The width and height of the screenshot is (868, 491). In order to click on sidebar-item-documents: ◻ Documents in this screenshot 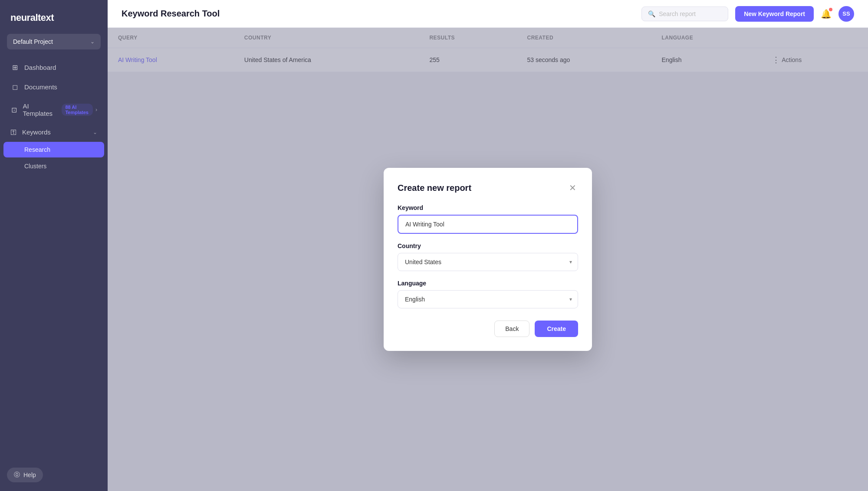, I will do `click(54, 87)`.